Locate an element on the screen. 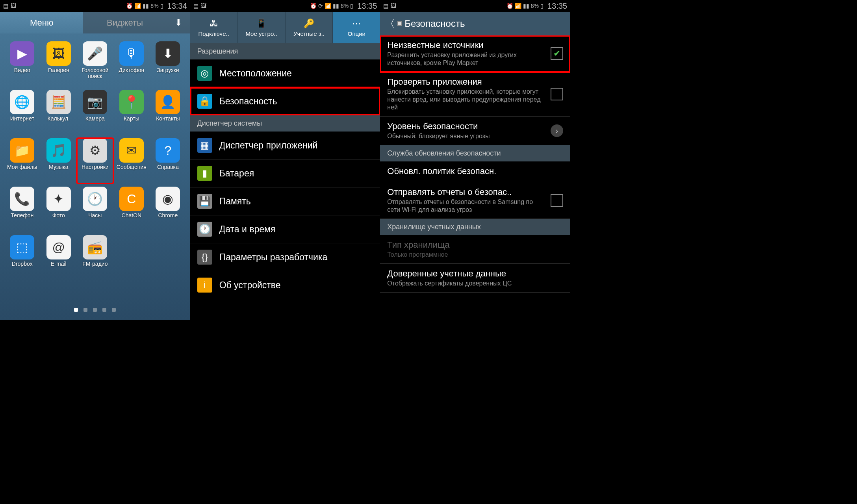 This screenshot has height=504, width=857. app-label: Интернет is located at coordinates (22, 119).